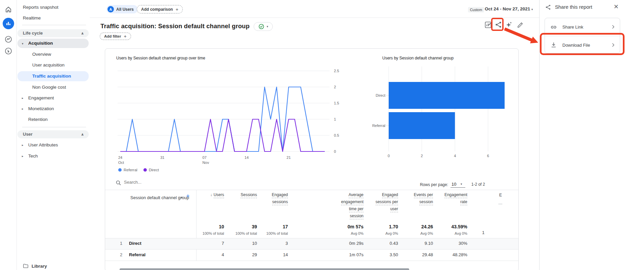  Describe the element at coordinates (135, 243) in the screenshot. I see `channel-name: Direct` at that location.